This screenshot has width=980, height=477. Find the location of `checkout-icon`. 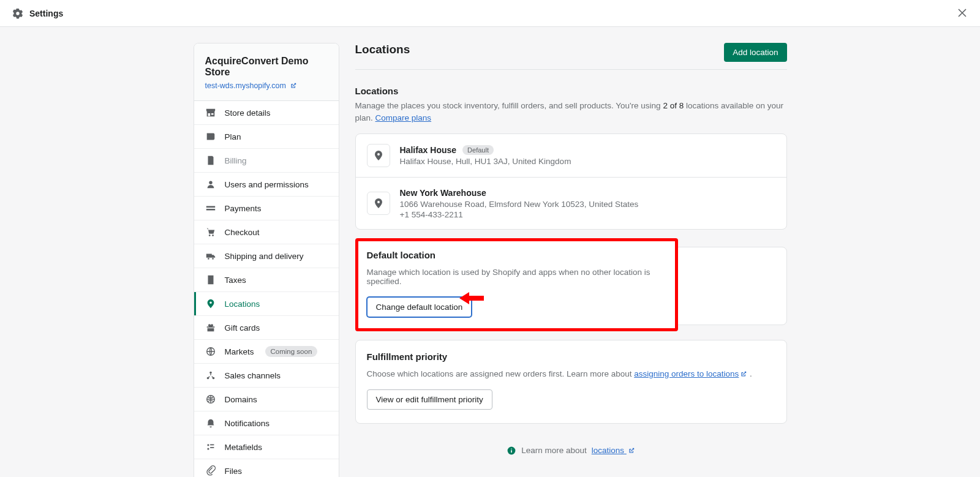

checkout-icon is located at coordinates (211, 232).